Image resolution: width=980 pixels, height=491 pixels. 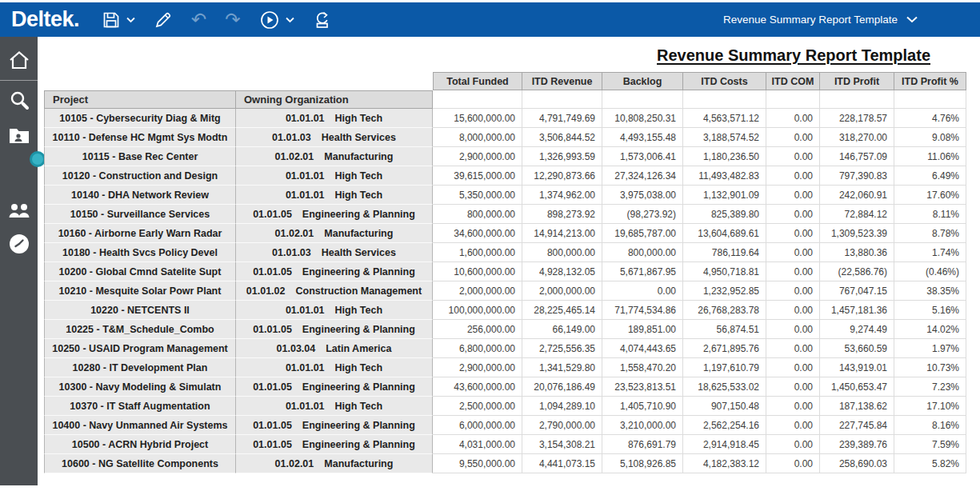 What do you see at coordinates (334, 291) in the screenshot?
I see `owning-organization-cell: 01.01.02Construction Management` at bounding box center [334, 291].